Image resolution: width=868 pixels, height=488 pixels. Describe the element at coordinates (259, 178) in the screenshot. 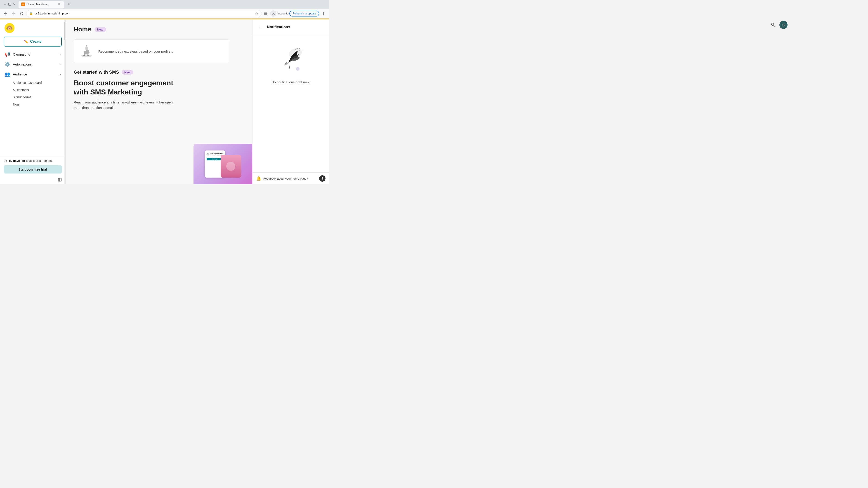

I see `feedback-icon: 🔔` at that location.